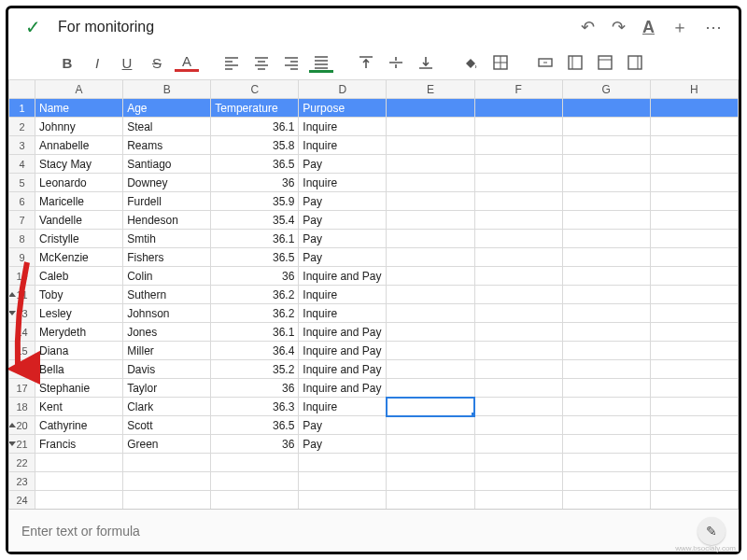 The height and width of the screenshot is (560, 747). What do you see at coordinates (426, 63) in the screenshot?
I see `valign-bottom-icon` at bounding box center [426, 63].